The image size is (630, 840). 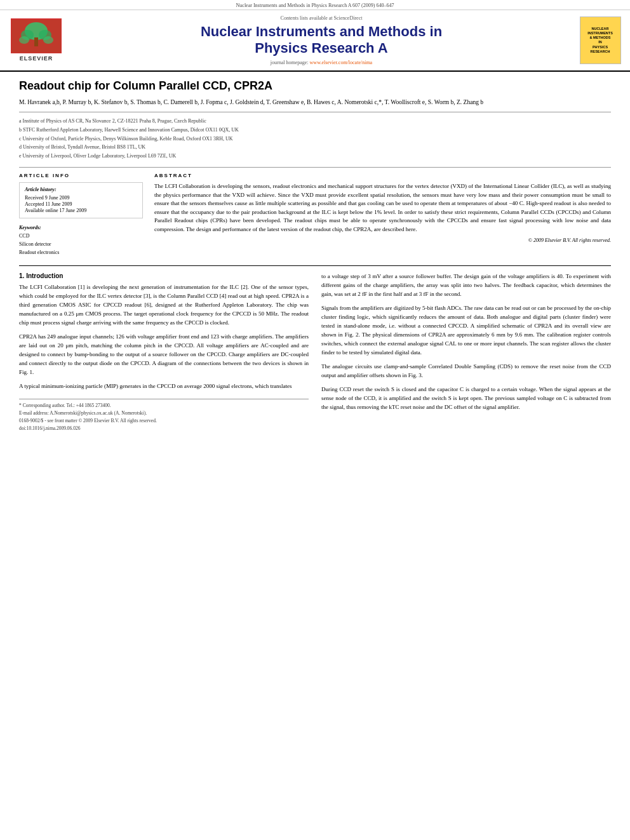 I want to click on journal-title: Nuclear Instruments and Methods in Physi…, so click(x=321, y=41).